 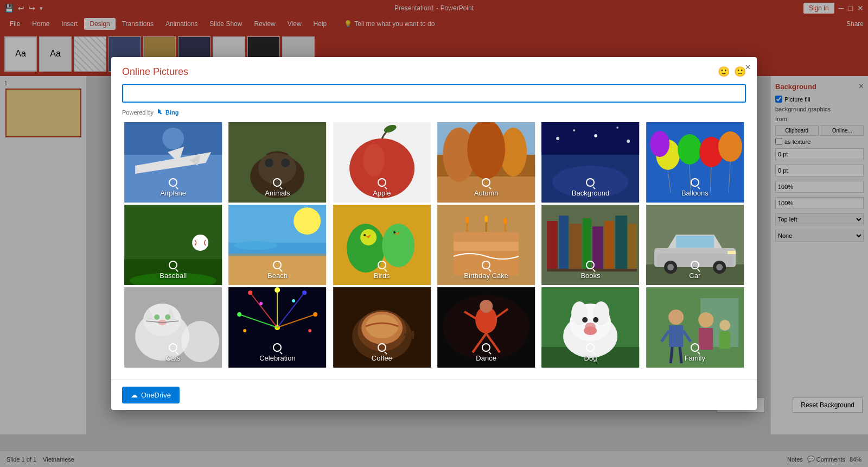 I want to click on grid-item-label: Apple, so click(x=382, y=188).